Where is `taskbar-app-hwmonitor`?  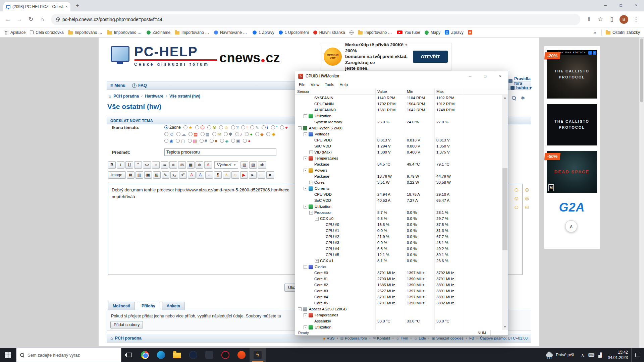
taskbar-app-hwmonitor is located at coordinates (258, 355).